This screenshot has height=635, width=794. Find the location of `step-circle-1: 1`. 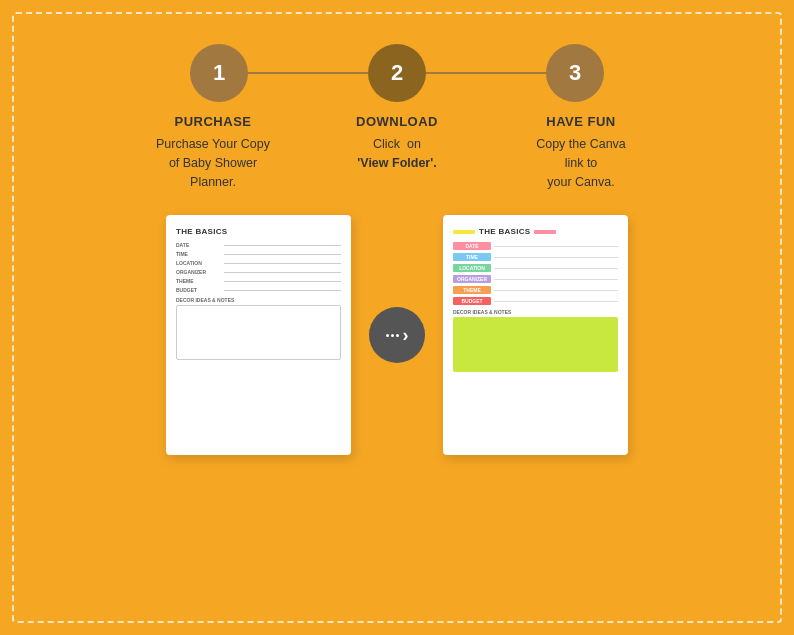

step-circle-1: 1 is located at coordinates (219, 73).